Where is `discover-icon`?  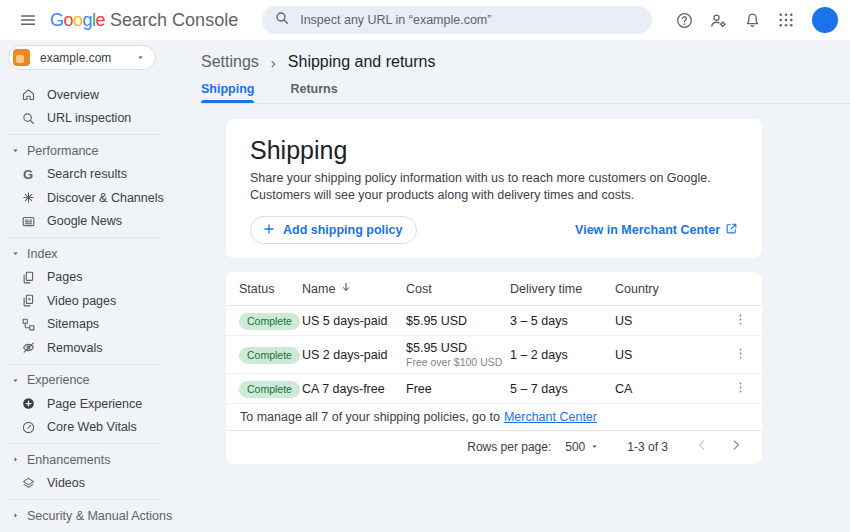
discover-icon is located at coordinates (28, 198).